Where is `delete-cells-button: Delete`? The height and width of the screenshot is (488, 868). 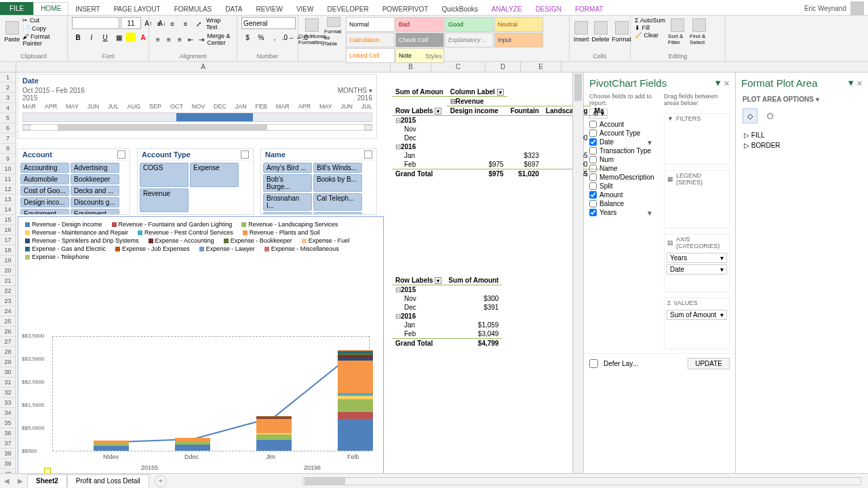
delete-cells-button: Delete is located at coordinates (601, 32).